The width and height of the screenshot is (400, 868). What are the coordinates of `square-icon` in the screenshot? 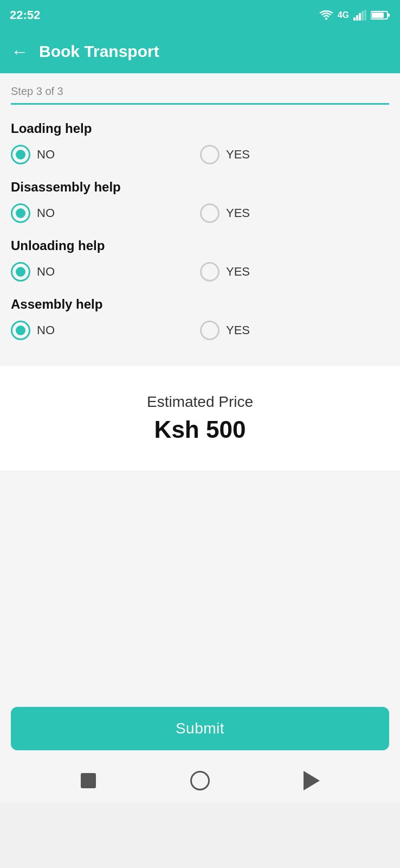 It's located at (88, 781).